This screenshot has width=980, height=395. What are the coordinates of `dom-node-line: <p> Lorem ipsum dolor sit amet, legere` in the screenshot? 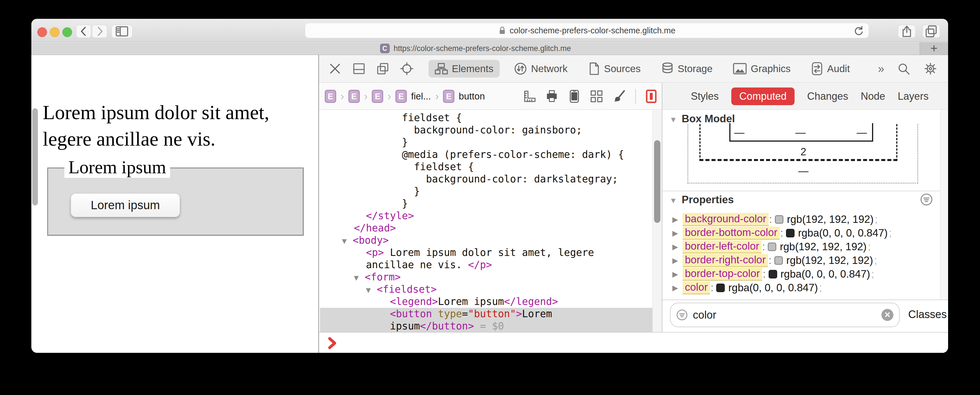 It's located at (486, 253).